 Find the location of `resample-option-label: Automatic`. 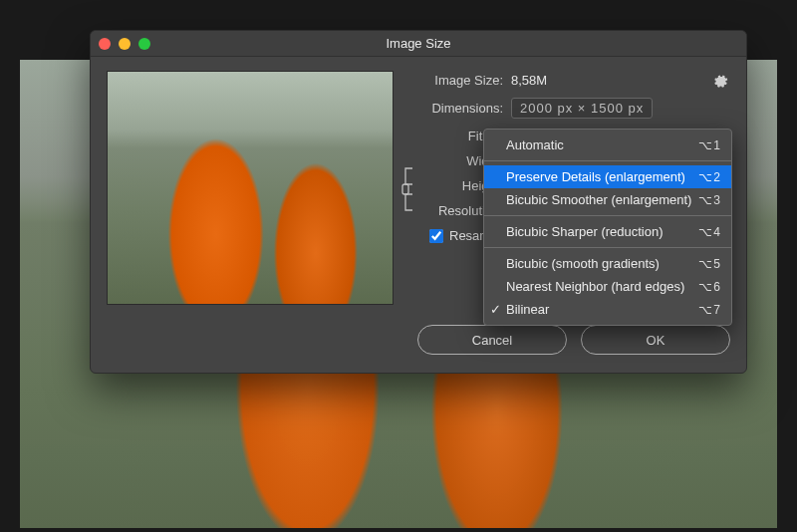

resample-option-label: Automatic is located at coordinates (535, 145).